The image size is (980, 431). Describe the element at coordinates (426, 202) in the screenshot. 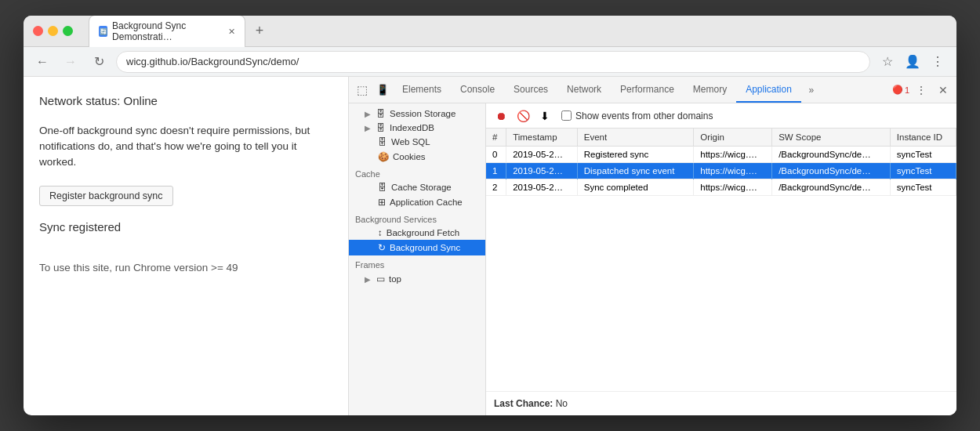

I see `sidebar-label-application-cache: Application Cache` at that location.